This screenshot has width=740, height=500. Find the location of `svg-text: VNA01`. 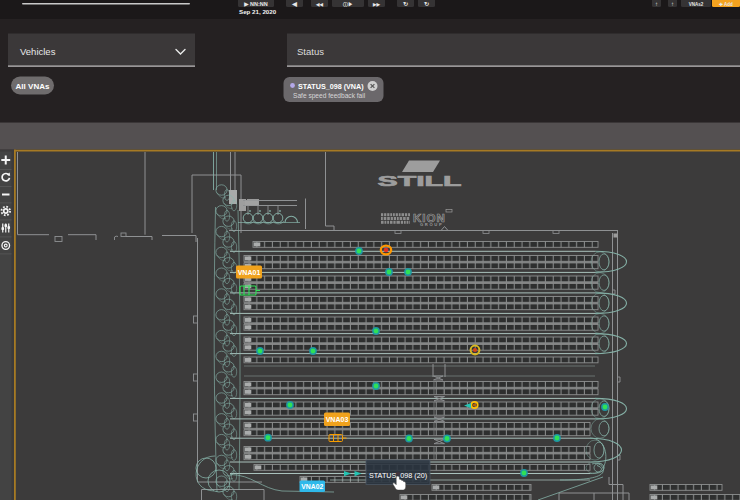

svg-text: VNA01 is located at coordinates (250, 272).